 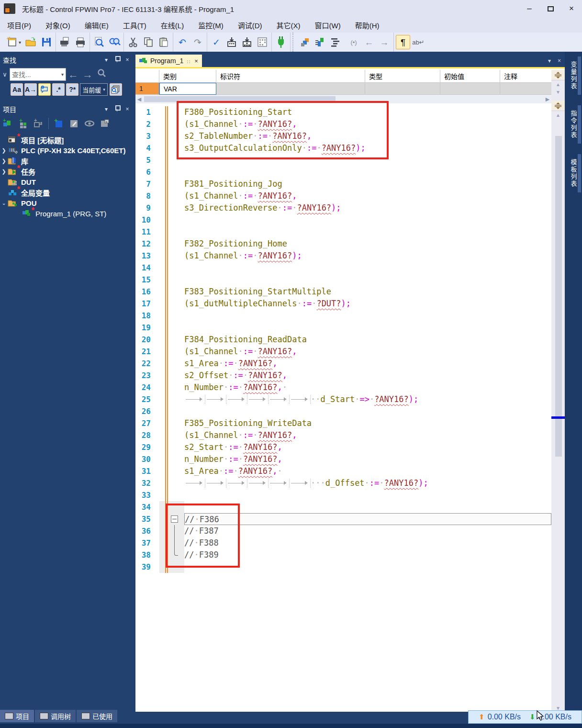 I want to click on menu-item-6: 调试(D), so click(x=250, y=25).